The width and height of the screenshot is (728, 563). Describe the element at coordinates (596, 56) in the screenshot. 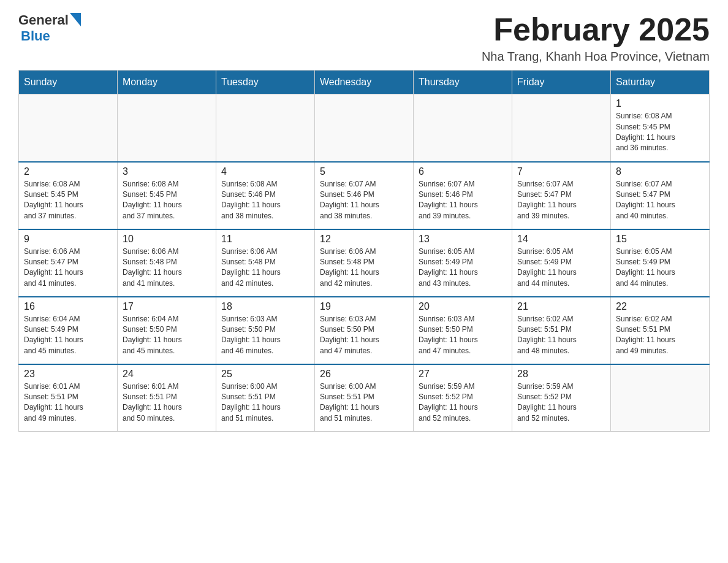

I see `location-subtitle: Nha Trang, Khanh Hoa Province, Vietnam` at that location.